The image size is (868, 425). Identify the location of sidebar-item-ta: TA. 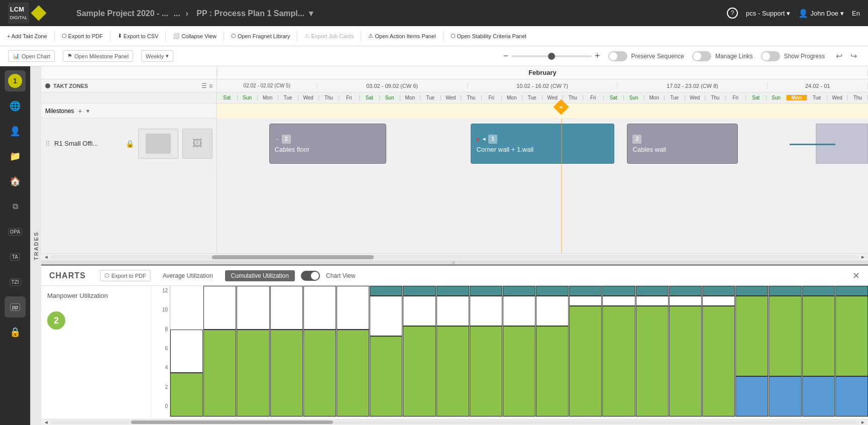
(15, 257).